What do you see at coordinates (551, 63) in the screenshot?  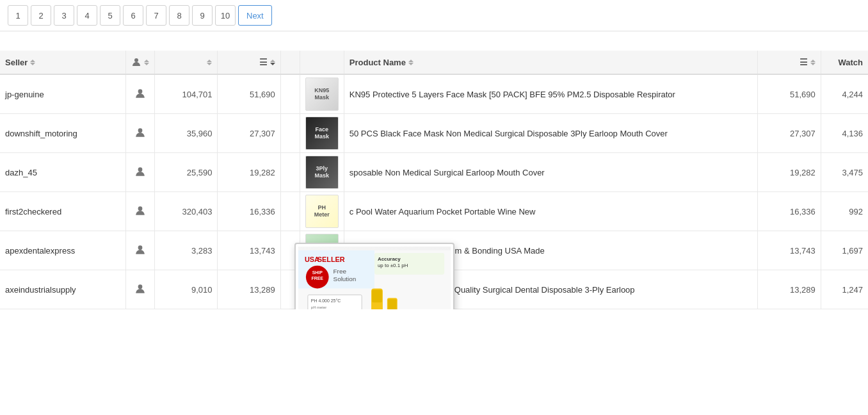 I see `th-product-name: Product Name` at bounding box center [551, 63].